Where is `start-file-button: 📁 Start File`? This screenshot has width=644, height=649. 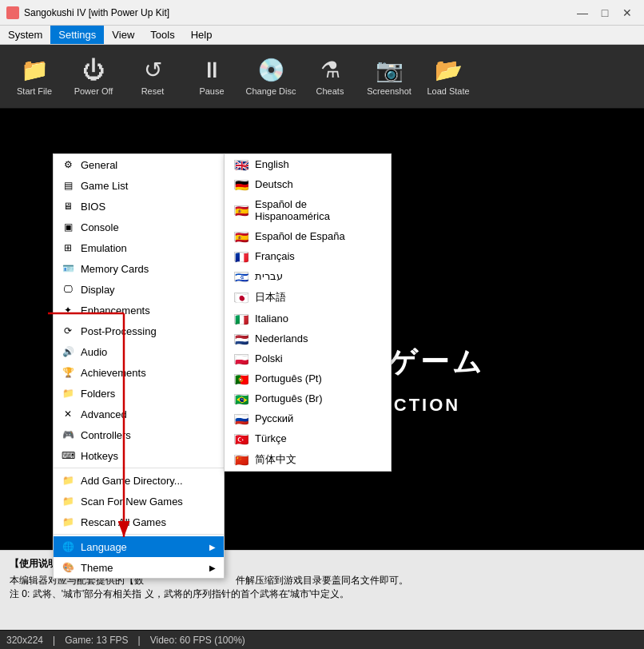
start-file-button: 📁 Start File is located at coordinates (34, 77).